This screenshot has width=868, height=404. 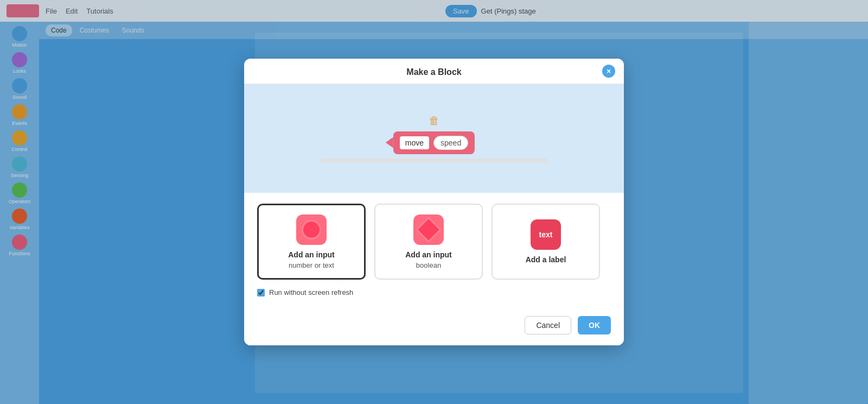 What do you see at coordinates (434, 121) in the screenshot?
I see `delete-icon: 🗑` at bounding box center [434, 121].